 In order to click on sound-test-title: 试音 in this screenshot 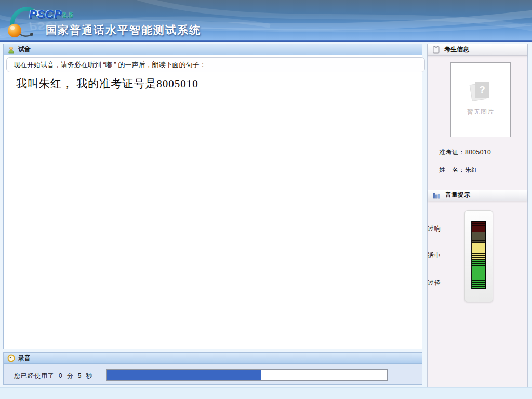, I will do `click(24, 50)`.